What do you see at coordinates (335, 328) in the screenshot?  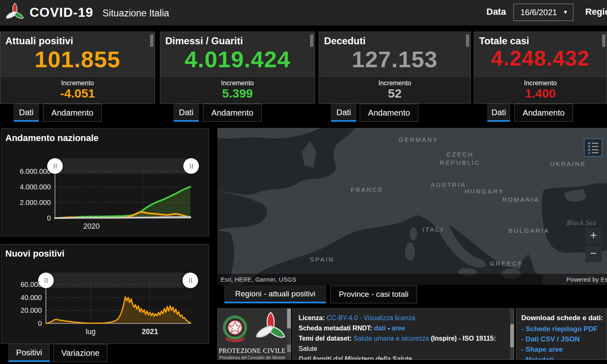 I see `metadata-label: Scheda metadati RNDT:` at bounding box center [335, 328].